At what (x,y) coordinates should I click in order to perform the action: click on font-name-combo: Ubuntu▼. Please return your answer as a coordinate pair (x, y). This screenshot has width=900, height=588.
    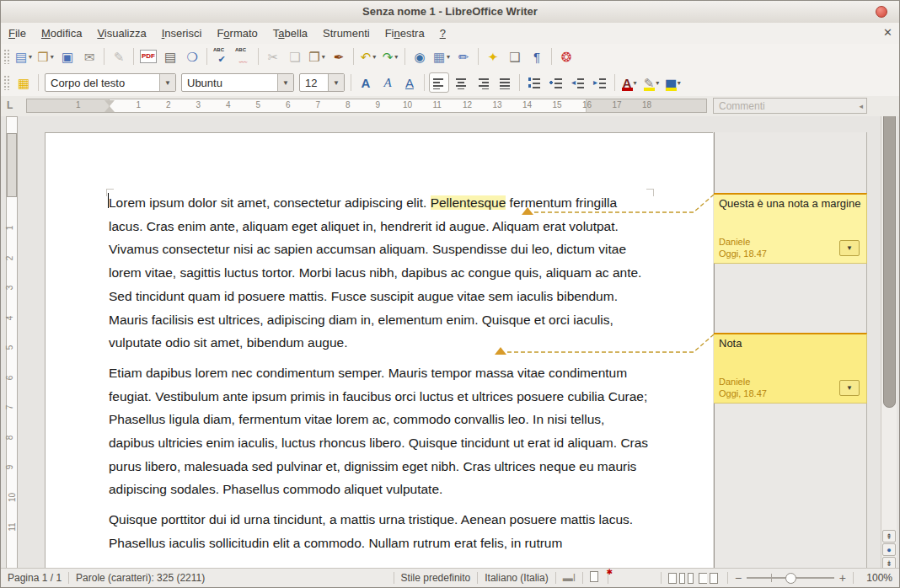
    Looking at the image, I should click on (238, 83).